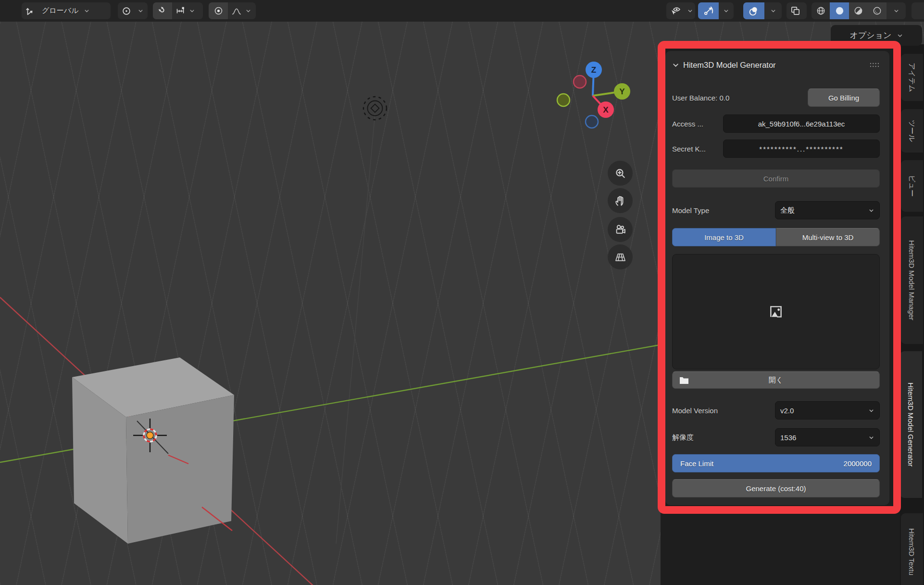  What do you see at coordinates (911, 424) in the screenshot?
I see `tab-hitem3d-model-generator: Hitem3D Model Generator` at bounding box center [911, 424].